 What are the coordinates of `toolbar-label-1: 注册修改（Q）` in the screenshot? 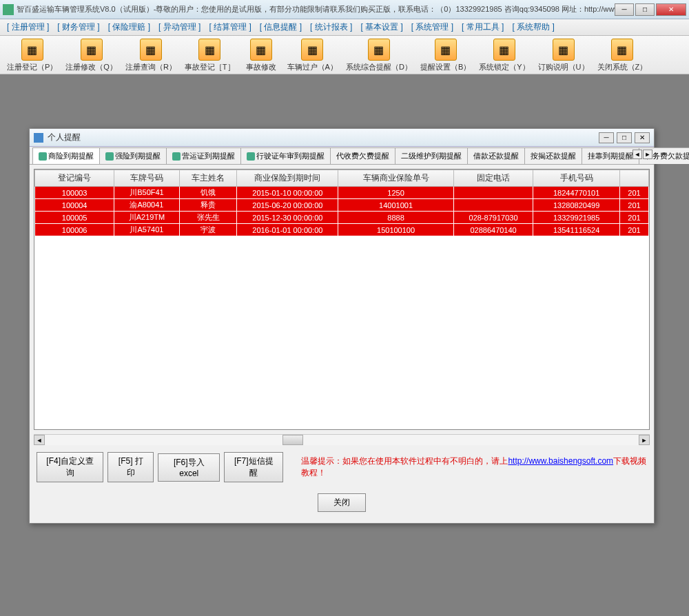 It's located at (91, 68).